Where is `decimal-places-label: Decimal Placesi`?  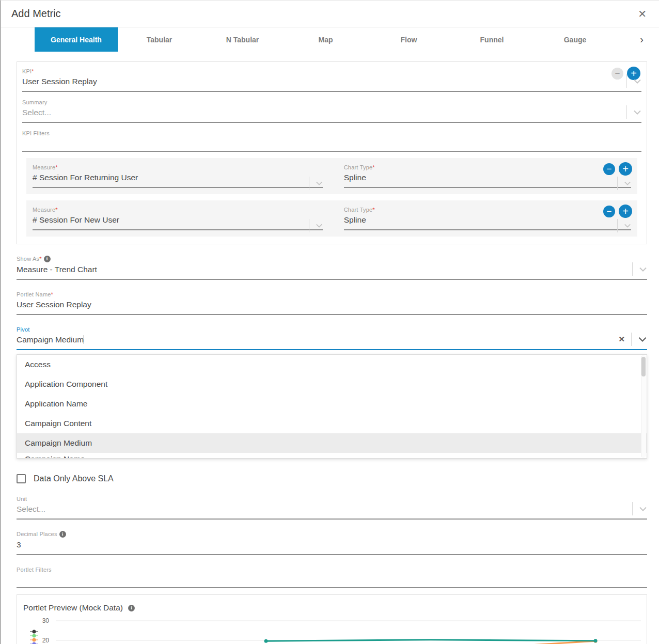 decimal-places-label: Decimal Placesi is located at coordinates (332, 534).